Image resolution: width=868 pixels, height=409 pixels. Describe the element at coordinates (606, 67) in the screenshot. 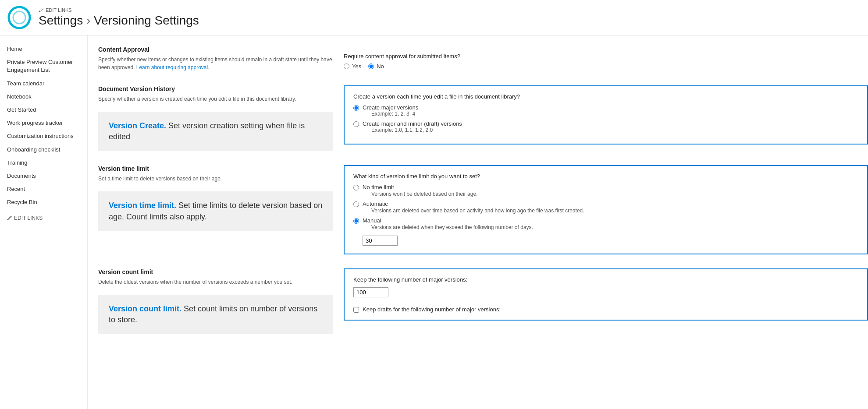

I see `approval-radios: Yes No` at that location.